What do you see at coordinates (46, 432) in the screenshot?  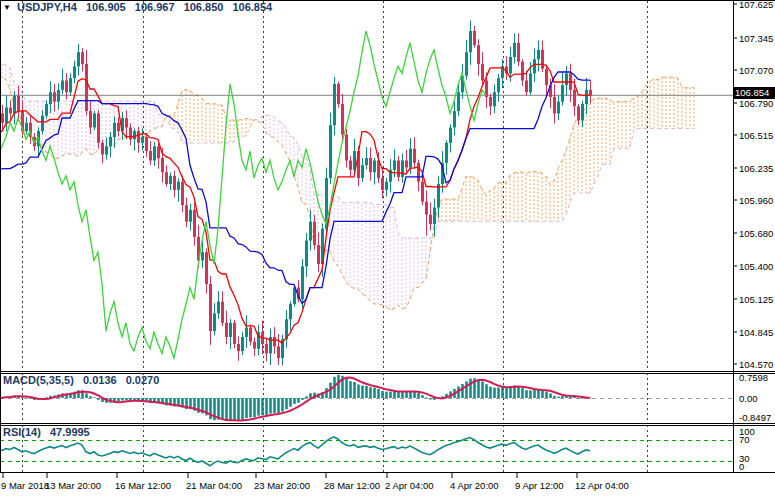 I see `rsi-indicator-label: RSI(14) 47.9995` at bounding box center [46, 432].